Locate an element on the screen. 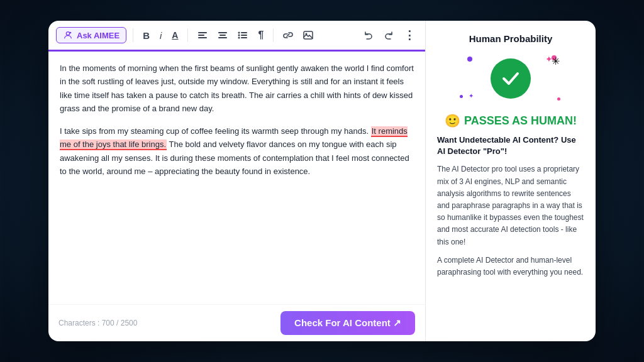 The height and width of the screenshot is (362, 644). char-count: Characters : 700 / 2500 is located at coordinates (98, 323).